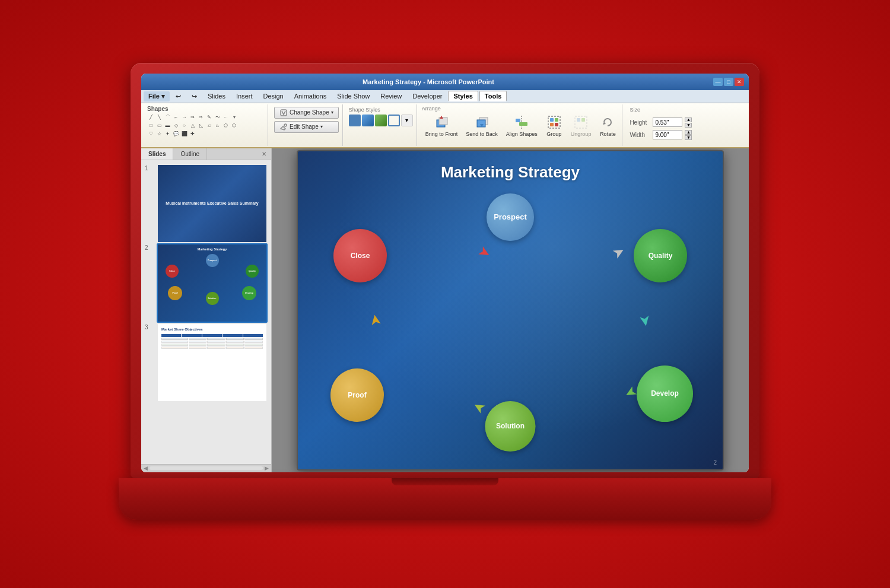  Describe the element at coordinates (306, 127) in the screenshot. I see `edit-shape-btn: Edit Shape ▾` at that location.